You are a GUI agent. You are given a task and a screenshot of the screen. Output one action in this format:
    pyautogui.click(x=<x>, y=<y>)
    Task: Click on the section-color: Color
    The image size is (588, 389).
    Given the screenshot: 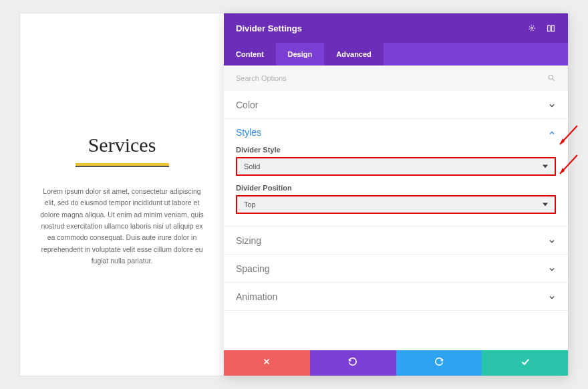 What is the action you would take?
    pyautogui.click(x=396, y=105)
    